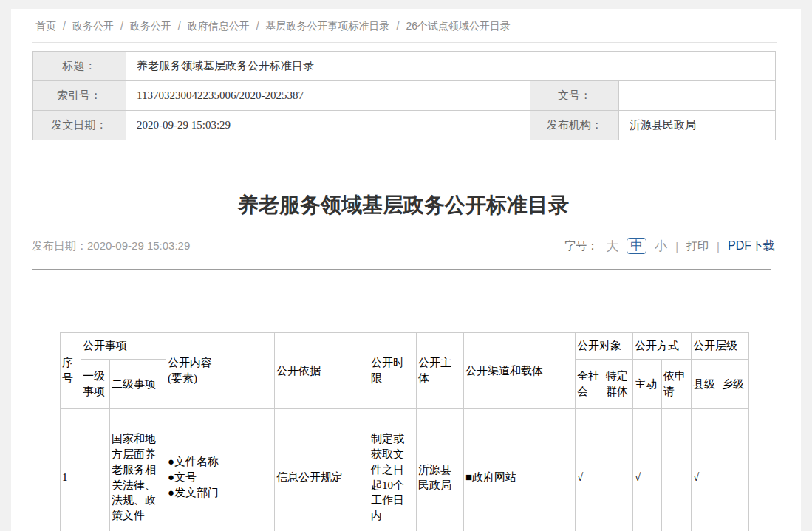  Describe the element at coordinates (80, 126) in the screenshot. I see `meta-date-label: 发文日期：` at that location.